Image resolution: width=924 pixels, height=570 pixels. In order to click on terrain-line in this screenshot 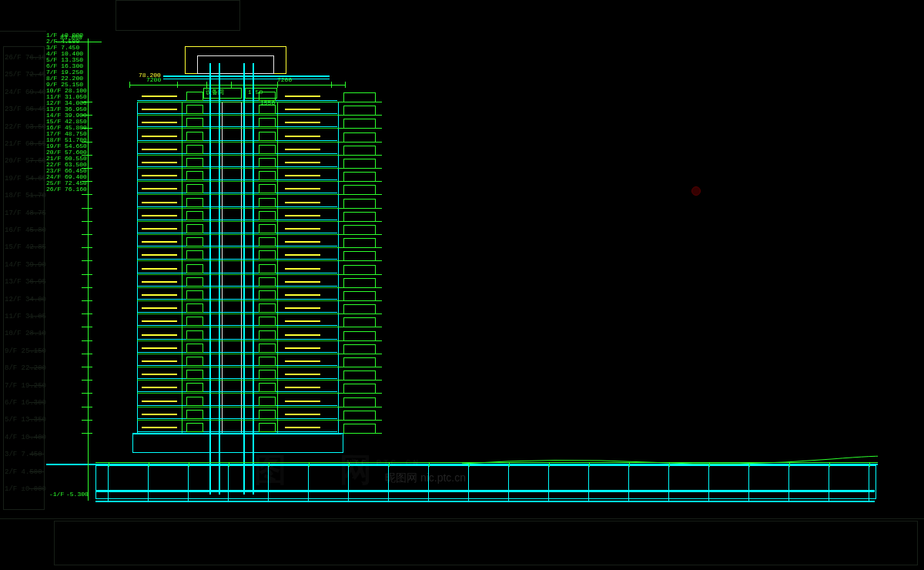, I will do `click(670, 462)`.